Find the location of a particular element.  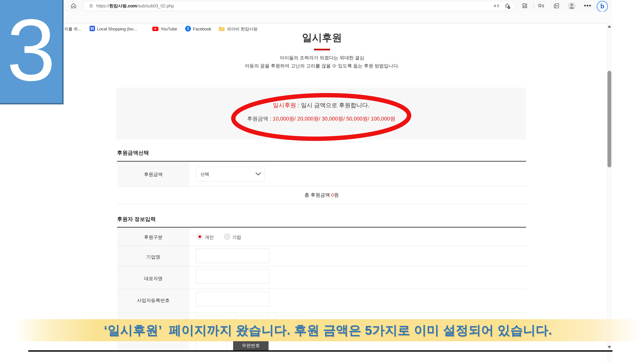

section-heading-amount: 후원금액선택 is located at coordinates (133, 153).